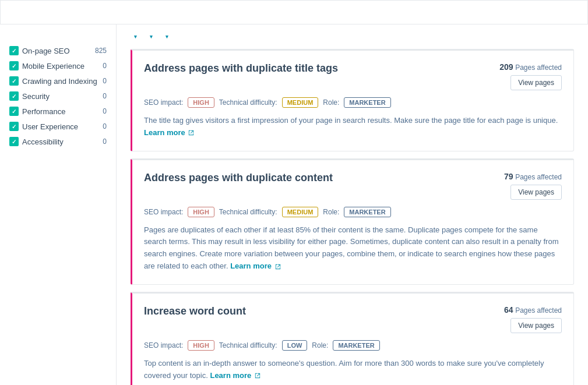 The height and width of the screenshot is (385, 588). I want to click on issue-meta-word-count: SEO impact: HIGH Technical difficulty: L…, so click(353, 345).